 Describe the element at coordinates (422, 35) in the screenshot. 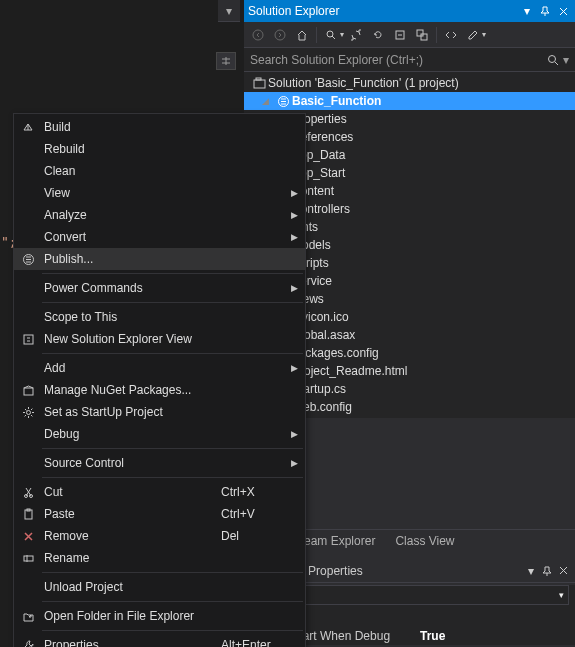

I see `showall-icon` at that location.